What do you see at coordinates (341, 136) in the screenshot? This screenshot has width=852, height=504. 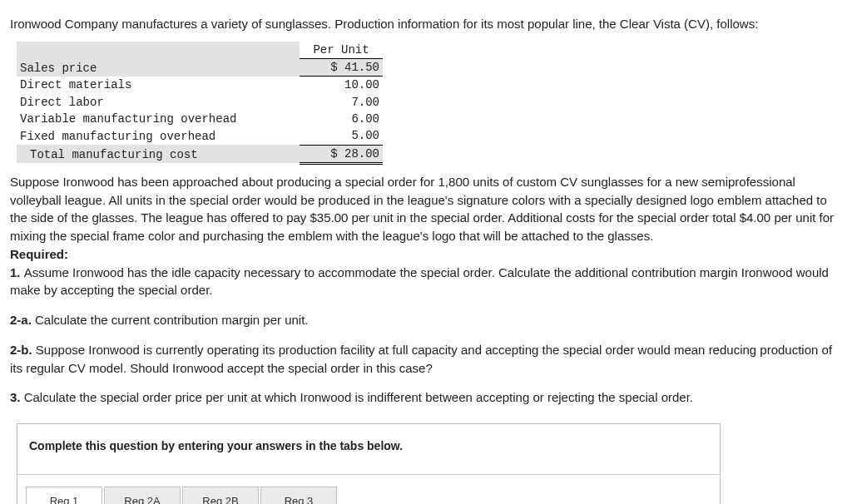 I see `row-value: 5.00` at bounding box center [341, 136].